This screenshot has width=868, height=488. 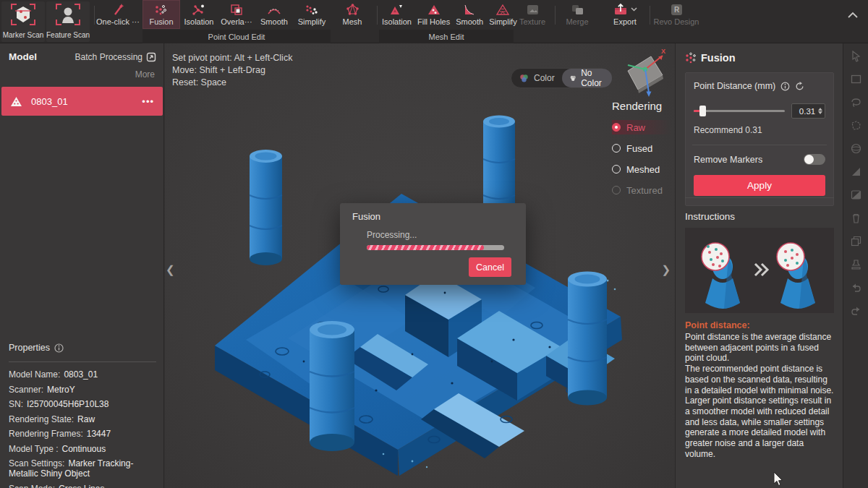 What do you see at coordinates (82, 434) in the screenshot?
I see `property-row: Rendering Frames:13447` at bounding box center [82, 434].